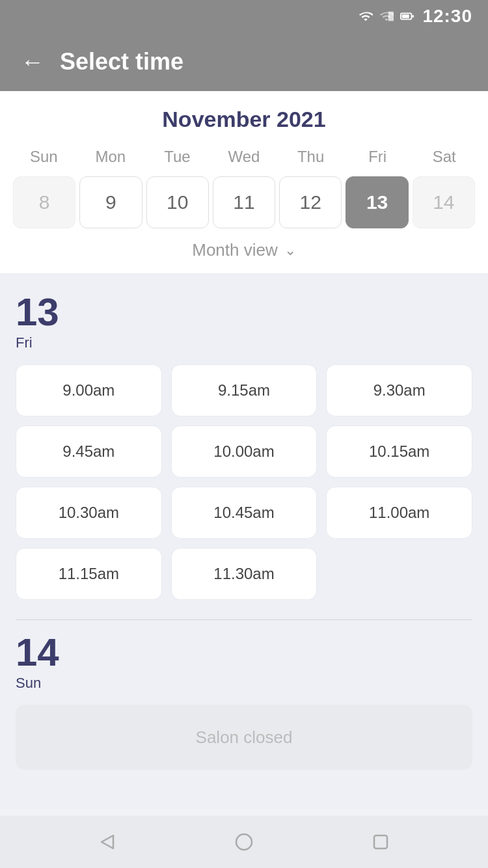  Describe the element at coordinates (111, 157) in the screenshot. I see `day-header-mon: Mon` at that location.